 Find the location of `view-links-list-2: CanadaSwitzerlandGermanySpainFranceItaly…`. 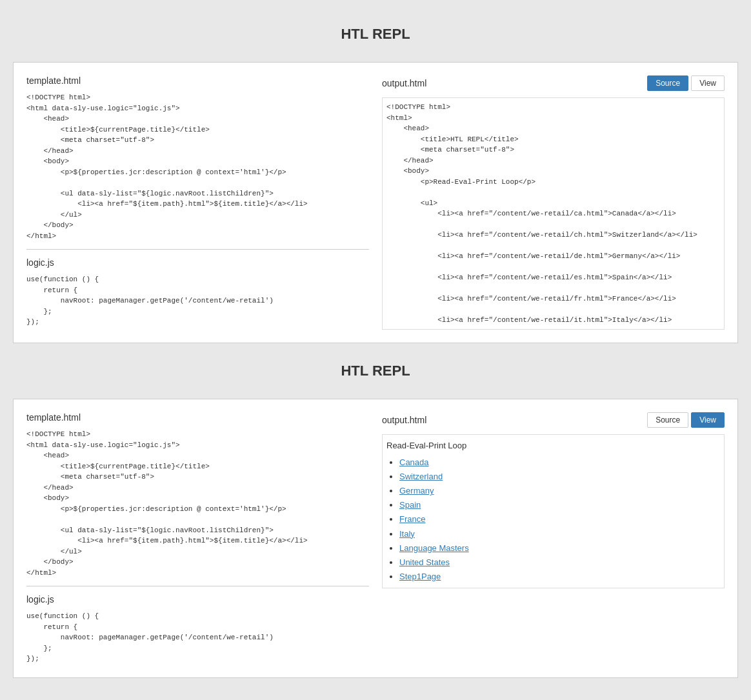

view-links-list-2: CanadaSwitzerlandGermanySpainFranceItaly… is located at coordinates (554, 520).